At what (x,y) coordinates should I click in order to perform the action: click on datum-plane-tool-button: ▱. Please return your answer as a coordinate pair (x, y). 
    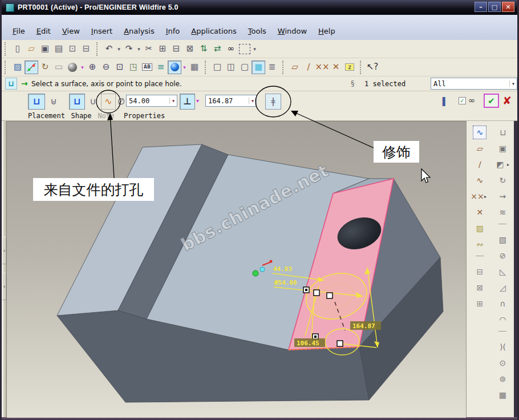
    Looking at the image, I should click on (480, 148).